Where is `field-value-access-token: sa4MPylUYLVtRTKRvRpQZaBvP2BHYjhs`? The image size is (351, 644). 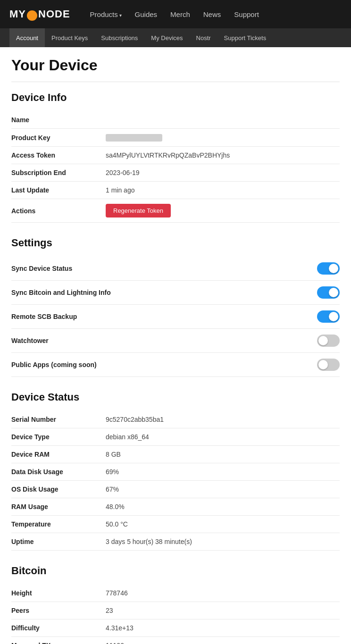
field-value-access-token: sa4MPylUYLVtRTKRvRpQZaBvP2BHYjhs is located at coordinates (223, 156).